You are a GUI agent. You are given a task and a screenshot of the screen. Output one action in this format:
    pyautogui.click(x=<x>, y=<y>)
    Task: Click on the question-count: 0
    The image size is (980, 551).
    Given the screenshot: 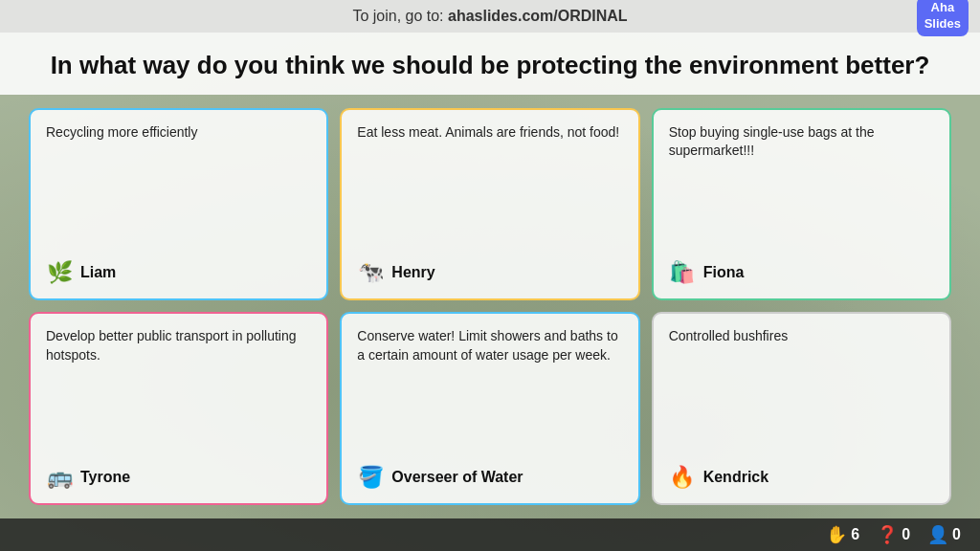 What is the action you would take?
    pyautogui.click(x=905, y=535)
    